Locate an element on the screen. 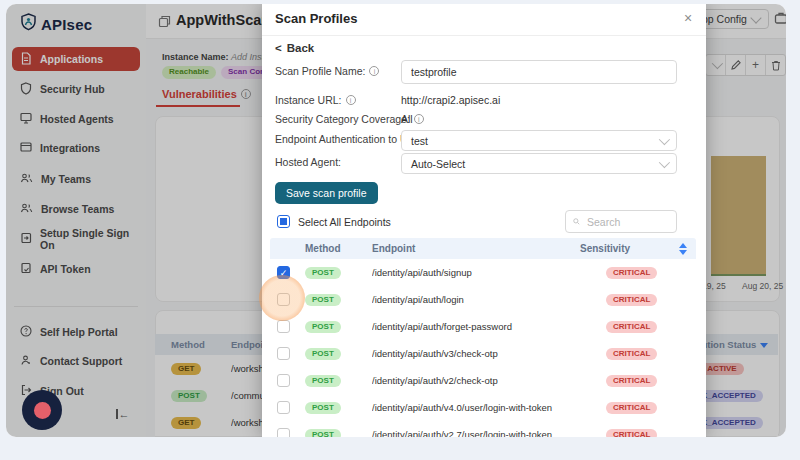 The height and width of the screenshot is (460, 800). screen-recorder-button is located at coordinates (42, 410).